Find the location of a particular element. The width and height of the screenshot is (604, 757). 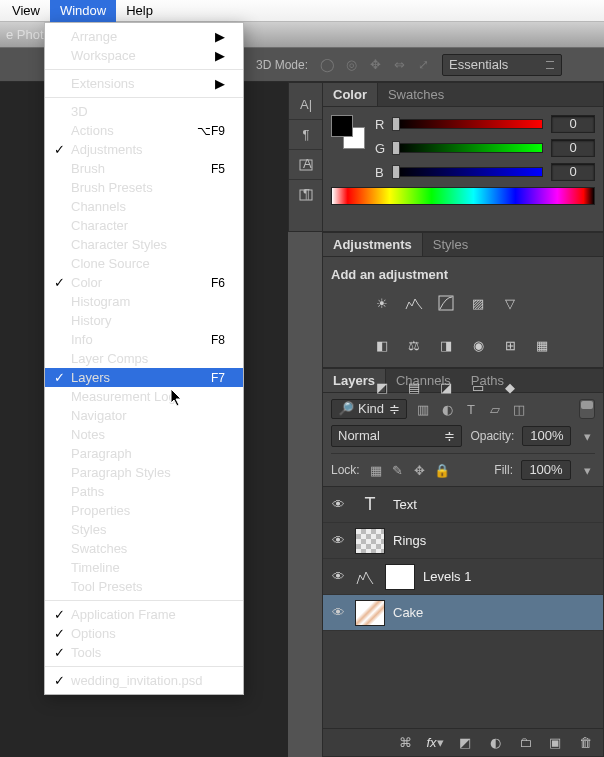

threshold-icon: ◪ is located at coordinates (446, 387).